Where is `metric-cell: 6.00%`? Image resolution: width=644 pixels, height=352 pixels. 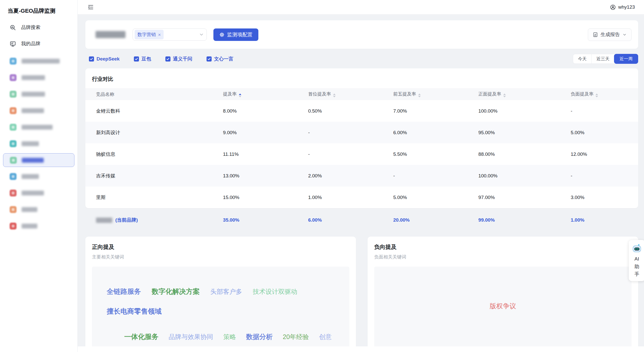 metric-cell: 6.00% is located at coordinates (436, 133).